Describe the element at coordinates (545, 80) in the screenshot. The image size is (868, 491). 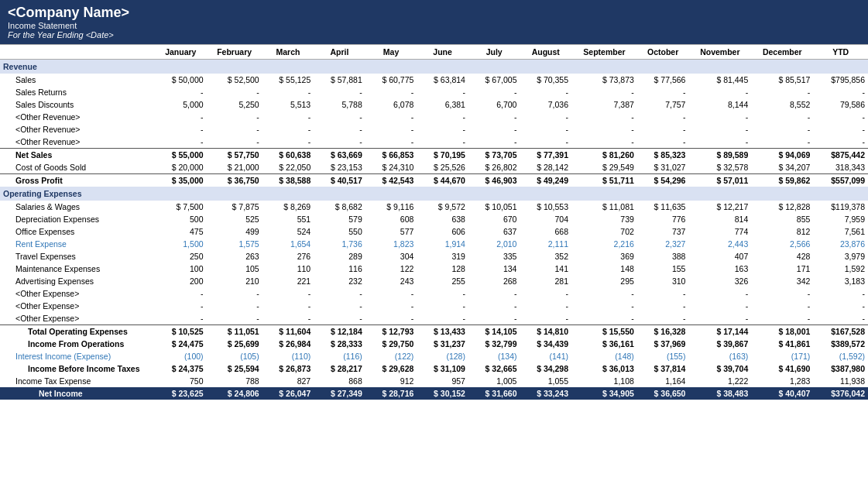
I see `sales-aug: $ 70,355` at that location.